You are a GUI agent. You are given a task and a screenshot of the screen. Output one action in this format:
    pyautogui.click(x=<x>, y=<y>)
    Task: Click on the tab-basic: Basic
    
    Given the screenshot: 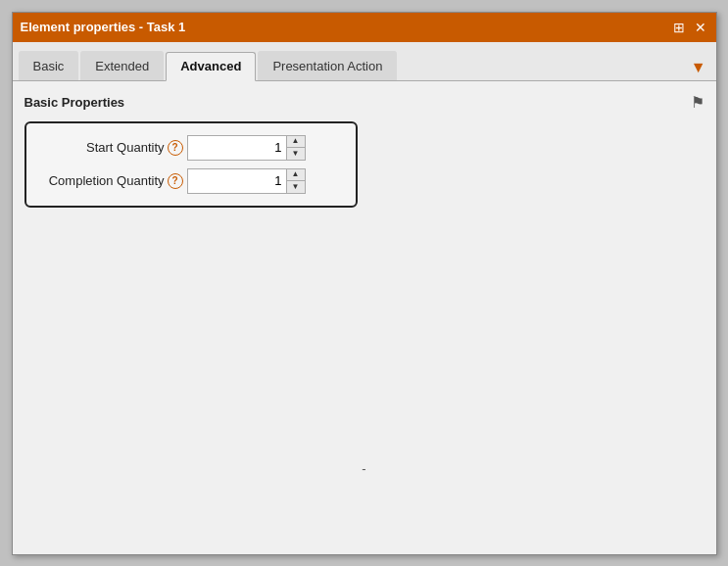 What is the action you would take?
    pyautogui.click(x=49, y=66)
    